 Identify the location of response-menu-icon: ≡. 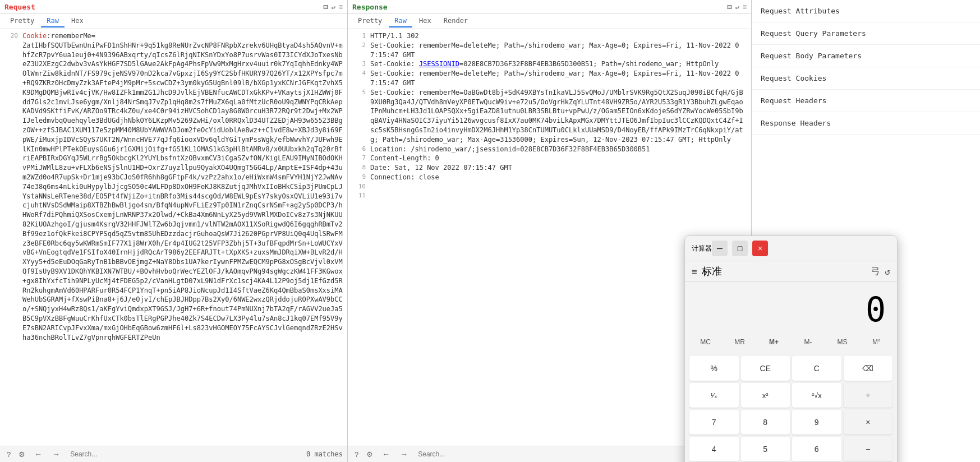
(745, 7).